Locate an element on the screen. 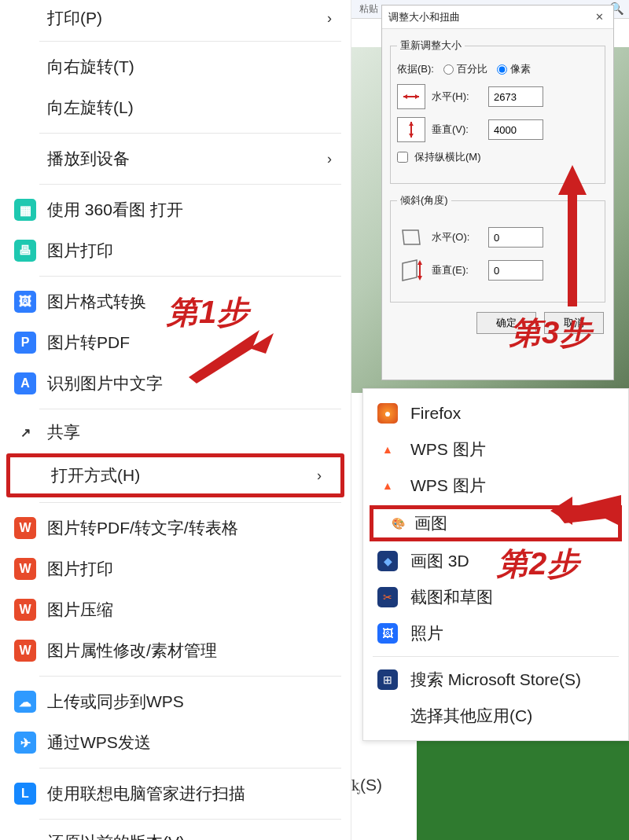  skew-fieldset: 倾斜(角度) 水平(O): 垂直(E): is located at coordinates (498, 248).